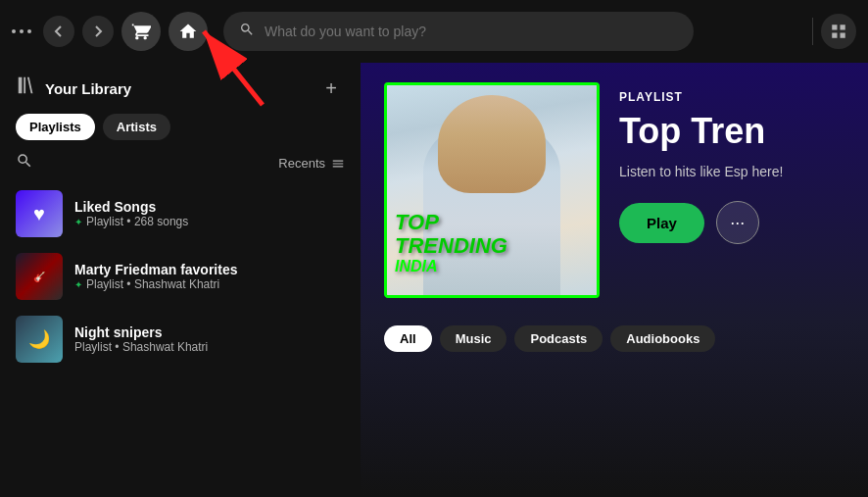  I want to click on night-thumb-bg: 🌙, so click(39, 339).